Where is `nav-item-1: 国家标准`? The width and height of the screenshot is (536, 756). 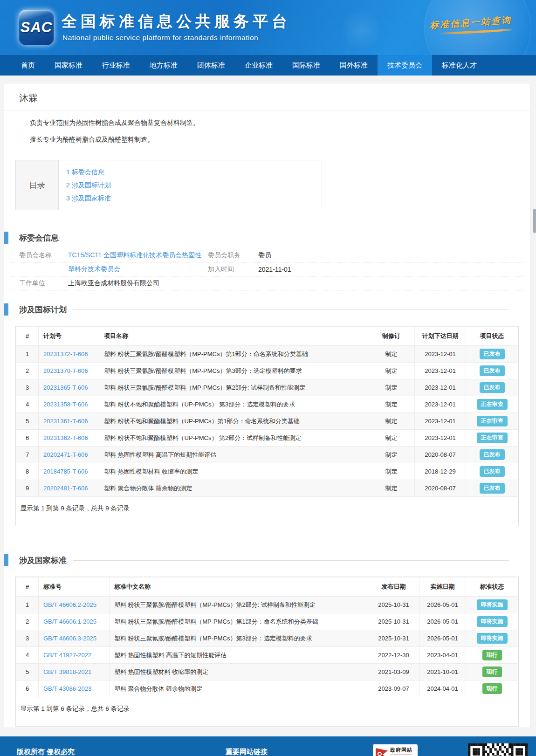 nav-item-1: 国家标准 is located at coordinates (69, 65).